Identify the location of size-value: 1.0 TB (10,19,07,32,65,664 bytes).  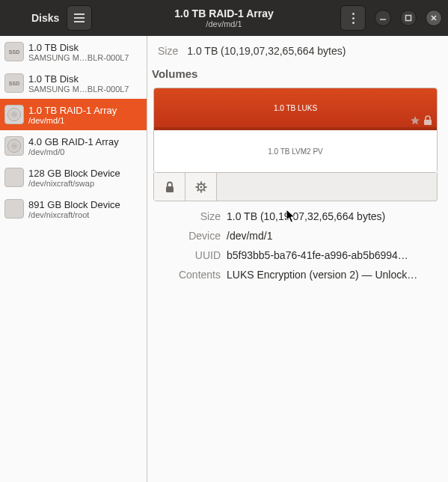
(266, 51).